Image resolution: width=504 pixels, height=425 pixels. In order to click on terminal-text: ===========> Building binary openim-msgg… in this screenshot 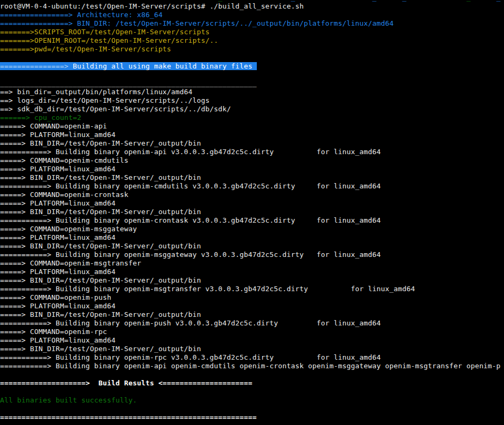, I will do `click(190, 255)`.